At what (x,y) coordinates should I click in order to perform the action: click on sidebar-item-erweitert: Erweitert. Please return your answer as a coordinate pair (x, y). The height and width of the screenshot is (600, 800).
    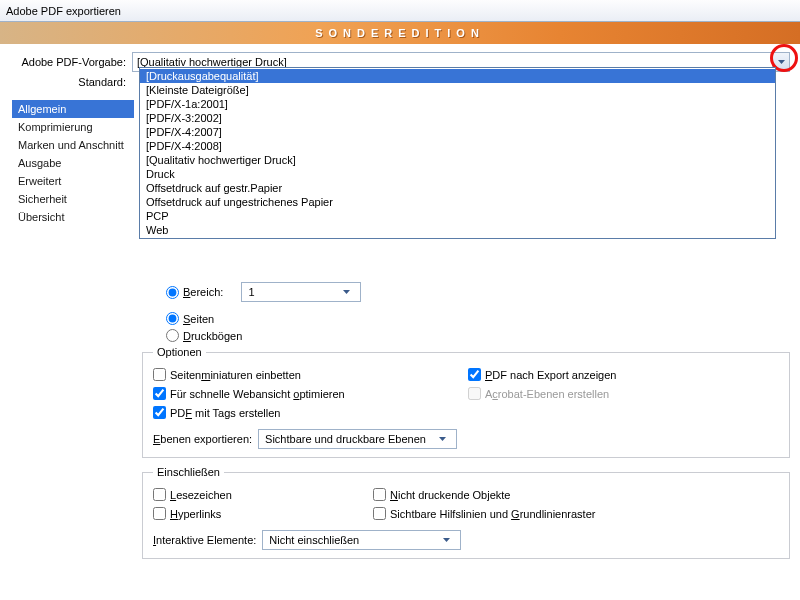
    Looking at the image, I should click on (73, 181).